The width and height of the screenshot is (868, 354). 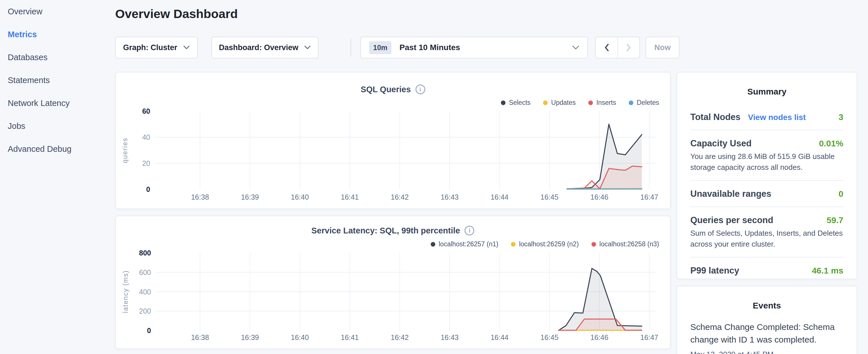 I want to click on legend-item: Selects, so click(x=516, y=102).